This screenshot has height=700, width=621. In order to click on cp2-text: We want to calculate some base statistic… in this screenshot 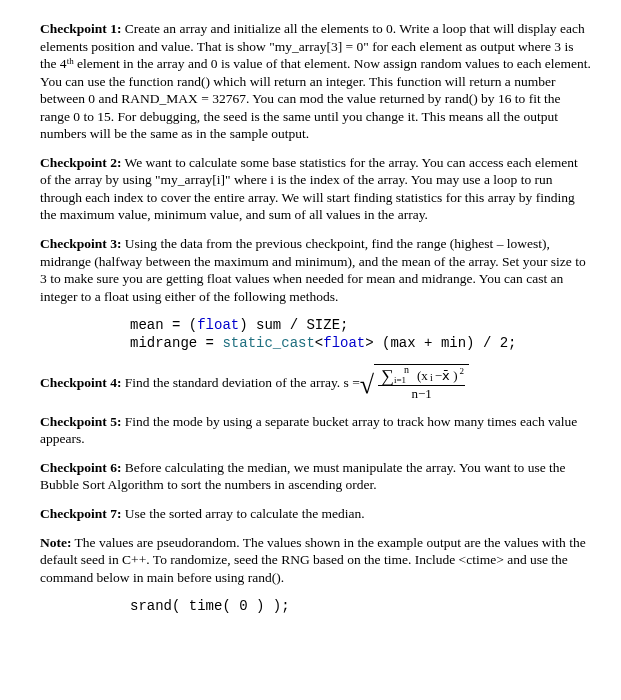, I will do `click(309, 189)`.